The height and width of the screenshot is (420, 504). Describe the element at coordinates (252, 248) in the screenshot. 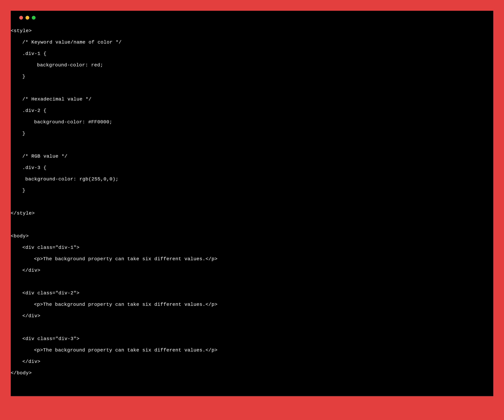

I see `code-line: <div class="div-1">` at that location.